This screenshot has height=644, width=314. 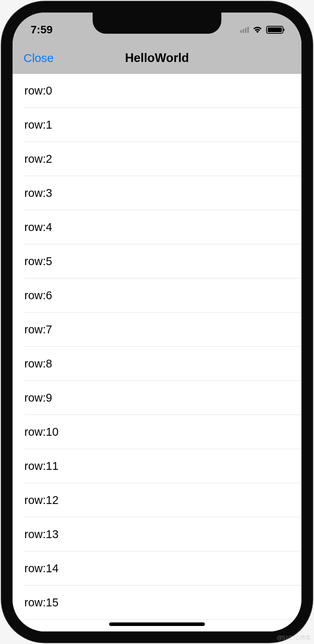 I want to click on table-row-label: row:15, so click(x=42, y=602).